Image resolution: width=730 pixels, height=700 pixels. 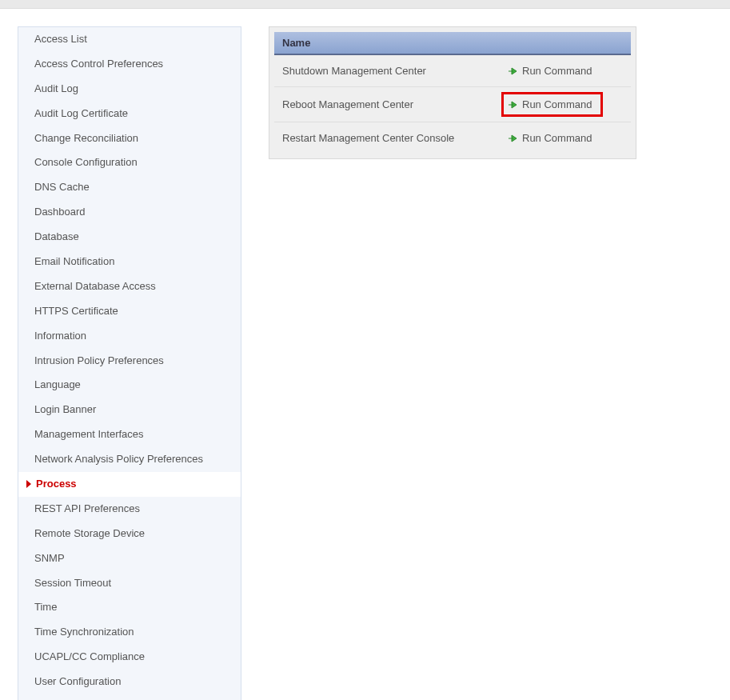 What do you see at coordinates (90, 656) in the screenshot?
I see `sidebar-item-label: UCAPL/CC Compliance` at bounding box center [90, 656].